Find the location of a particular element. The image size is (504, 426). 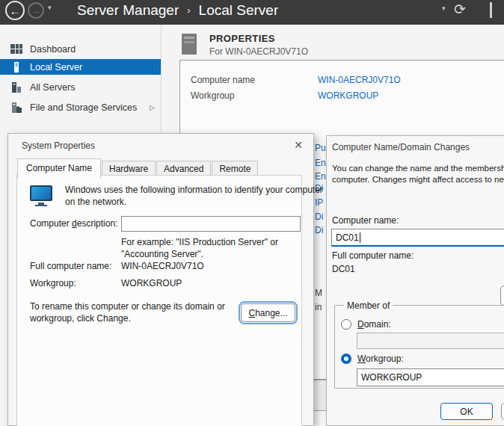

local-server-icon is located at coordinates (16, 67).